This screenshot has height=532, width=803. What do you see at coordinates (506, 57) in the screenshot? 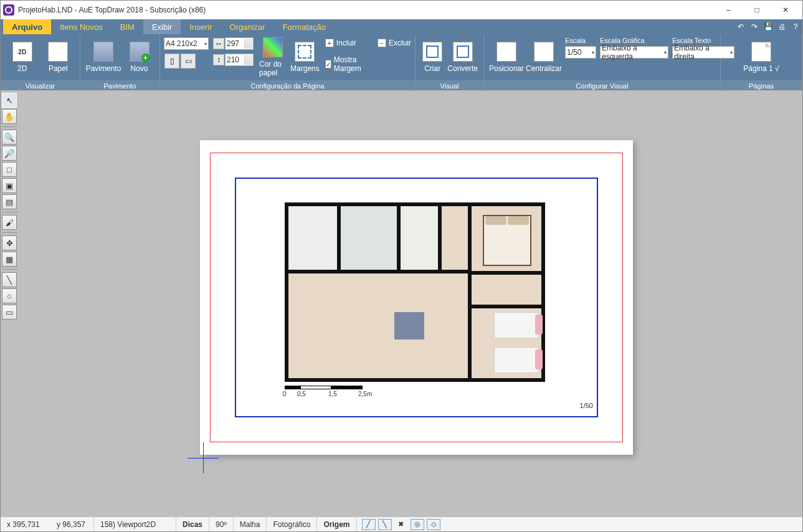
I see `posicionar-button: Posicionar` at bounding box center [506, 57].